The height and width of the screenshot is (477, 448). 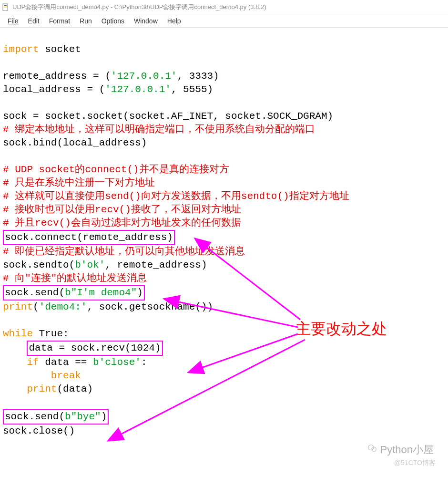 What do you see at coordinates (89, 238) in the screenshot?
I see `code-text: sock.connect(remote_address)` at bounding box center [89, 238].